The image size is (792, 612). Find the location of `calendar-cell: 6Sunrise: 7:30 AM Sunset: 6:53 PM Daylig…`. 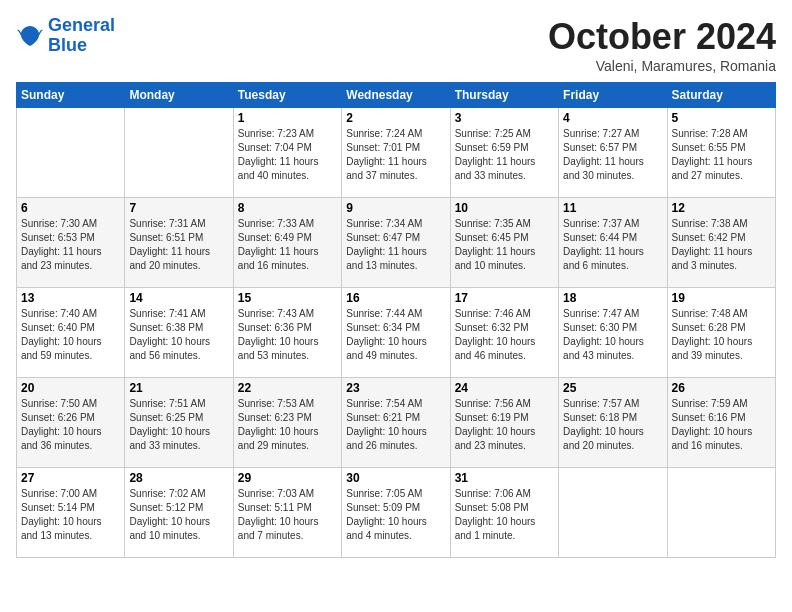

calendar-cell: 6Sunrise: 7:30 AM Sunset: 6:53 PM Daylig… is located at coordinates (71, 243).